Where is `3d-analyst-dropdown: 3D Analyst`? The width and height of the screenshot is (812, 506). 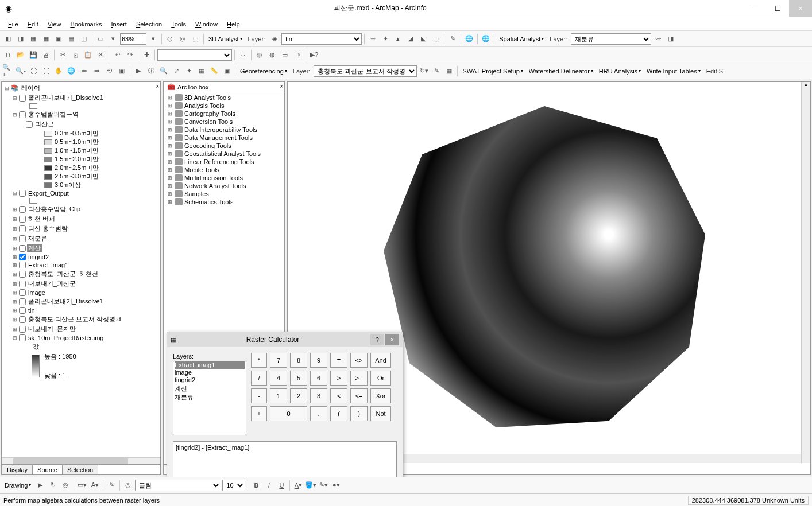 3d-analyst-dropdown: 3D Analyst is located at coordinates (225, 39).